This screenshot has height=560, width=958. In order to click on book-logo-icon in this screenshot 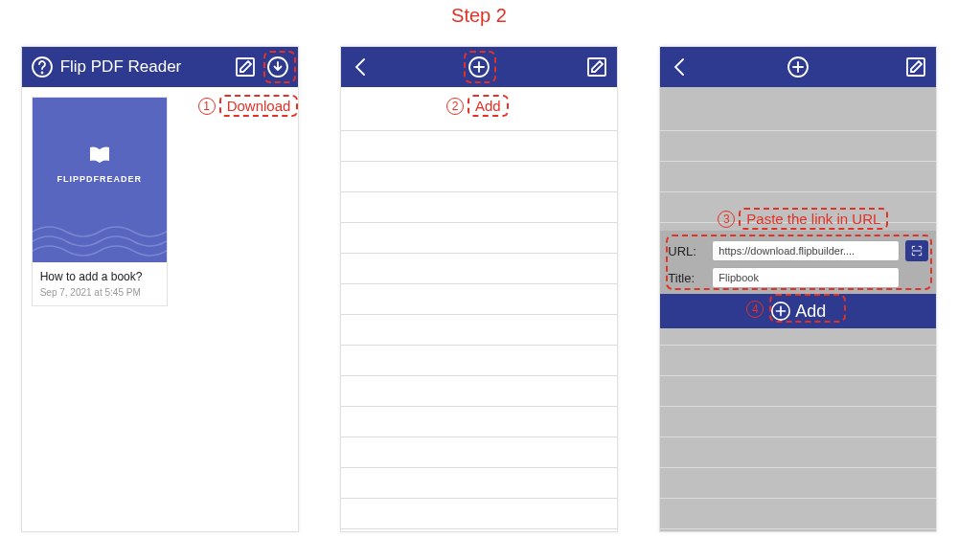, I will do `click(100, 157)`.